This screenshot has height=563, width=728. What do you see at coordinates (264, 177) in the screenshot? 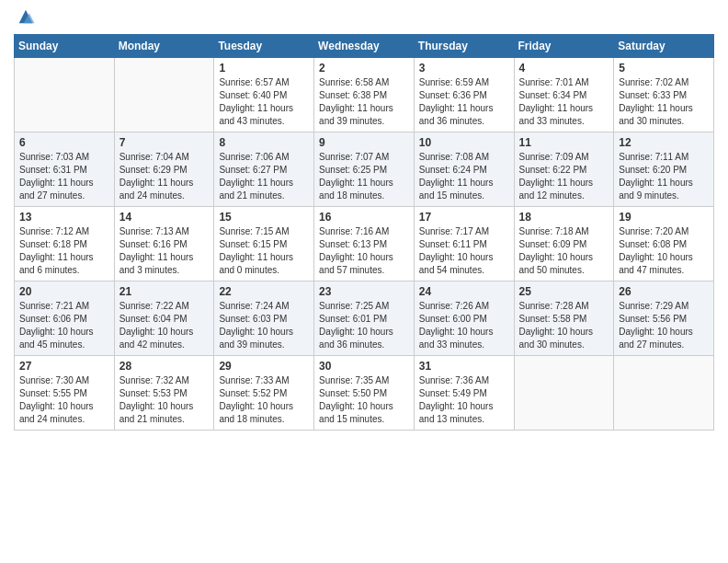
I see `day-info: Sunrise: 7:06 AMSunset: 6:27 PMDaylight:…` at bounding box center [264, 177].